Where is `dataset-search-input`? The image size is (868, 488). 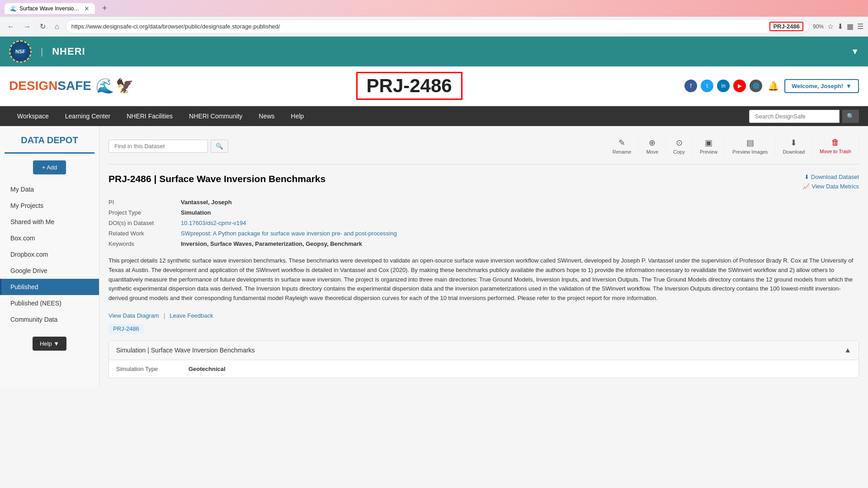 dataset-search-input is located at coordinates (158, 146).